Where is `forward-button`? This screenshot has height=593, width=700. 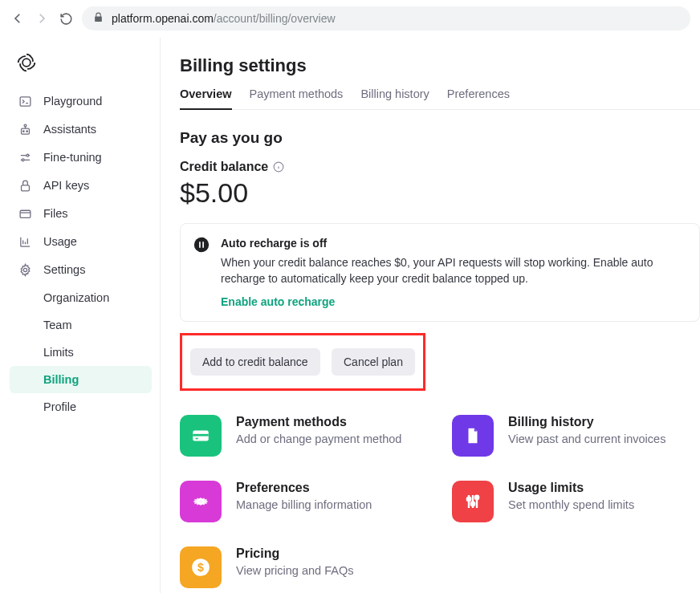
forward-button is located at coordinates (42, 18).